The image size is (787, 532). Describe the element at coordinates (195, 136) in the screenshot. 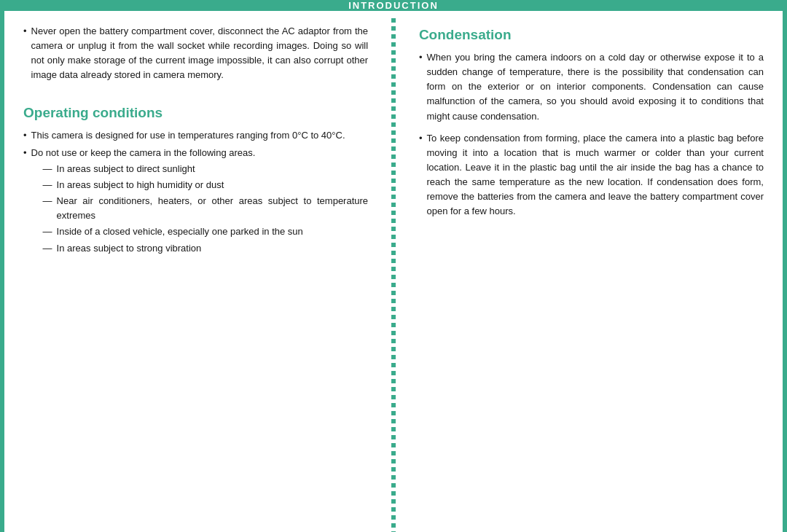

I see `oc-bullet-1: • This camera is designed for use in tem…` at that location.